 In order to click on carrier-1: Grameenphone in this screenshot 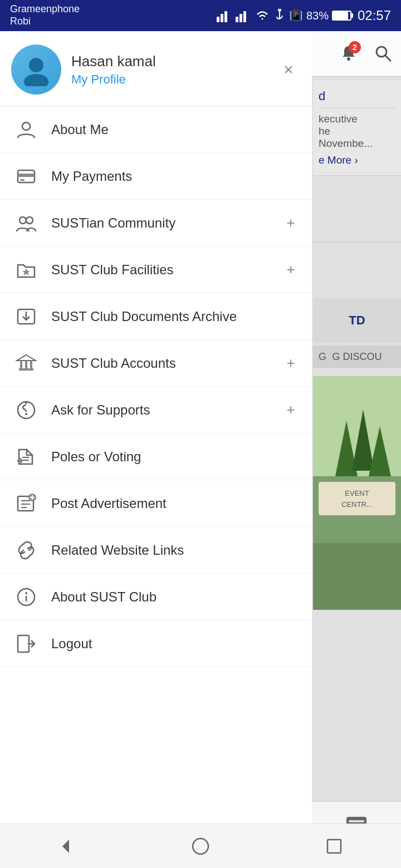, I will do `click(45, 9)`.